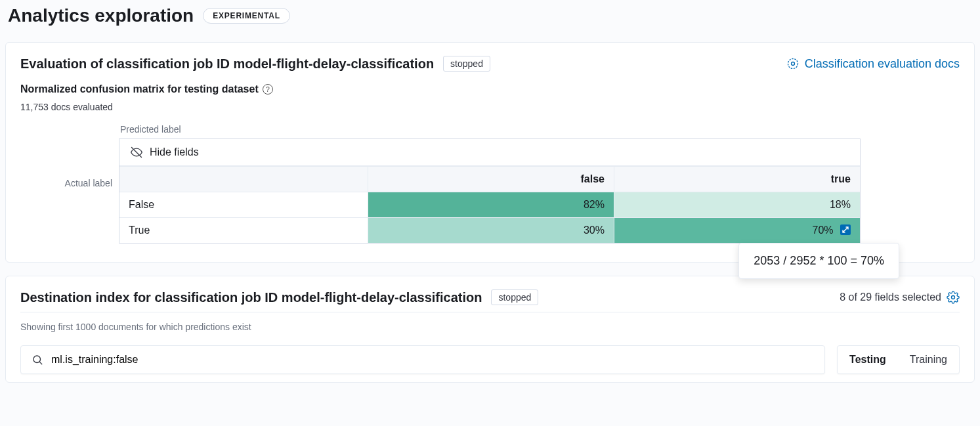  What do you see at coordinates (890, 297) in the screenshot?
I see `fields-selected-label: 8 of 29 fields selected` at bounding box center [890, 297].